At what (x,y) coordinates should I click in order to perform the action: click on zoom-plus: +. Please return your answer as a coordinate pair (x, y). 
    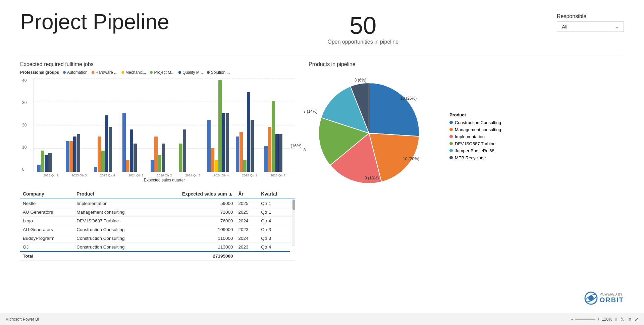
    Looking at the image, I should click on (598, 319).